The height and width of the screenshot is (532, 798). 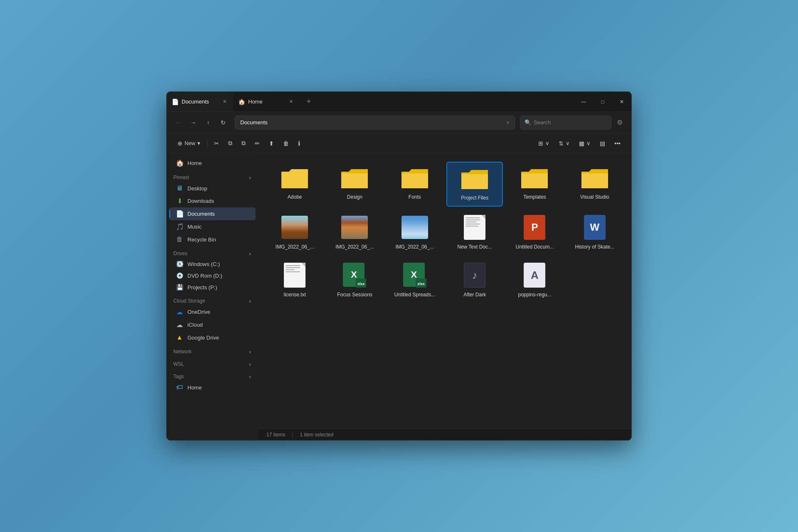 I want to click on more-options-button: •••, so click(x=618, y=143).